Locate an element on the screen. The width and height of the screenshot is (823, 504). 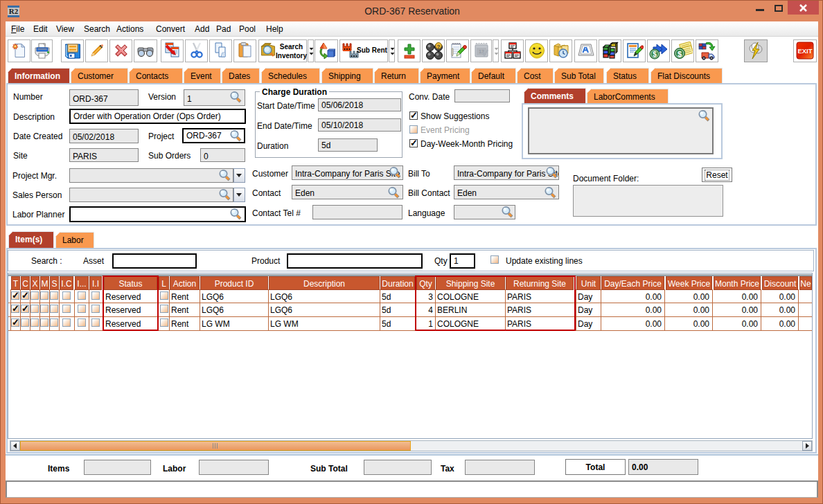
svg-text: EXIT is located at coordinates (805, 51).